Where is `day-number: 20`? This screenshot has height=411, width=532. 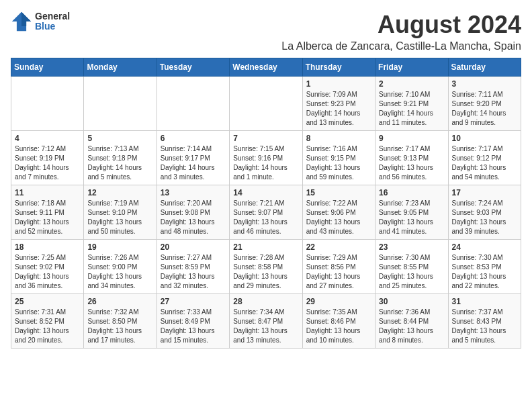 day-number: 20 is located at coordinates (193, 247).